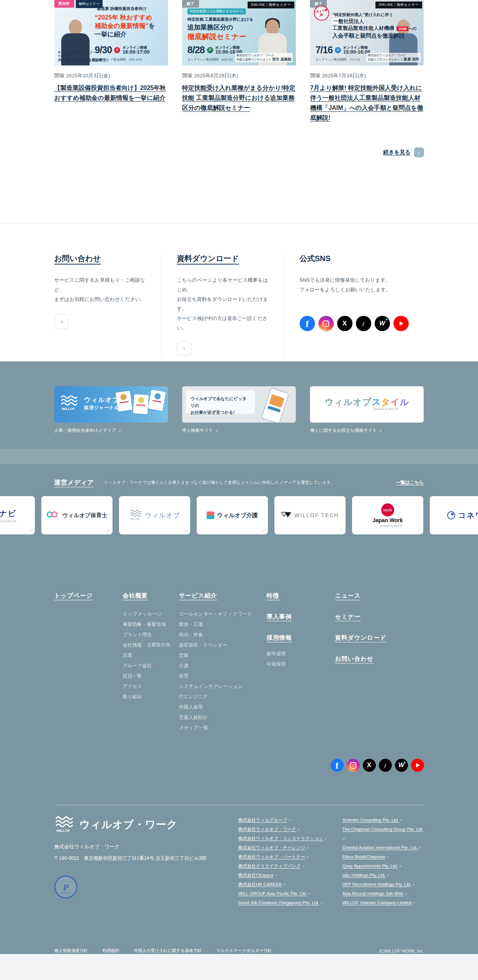  What do you see at coordinates (367, 103) in the screenshot?
I see `seminar-title-link: 7月より解禁! 特定技能外国人受け入れに伴う一般社団法人工業製品製造技能人材機構…` at bounding box center [367, 103].